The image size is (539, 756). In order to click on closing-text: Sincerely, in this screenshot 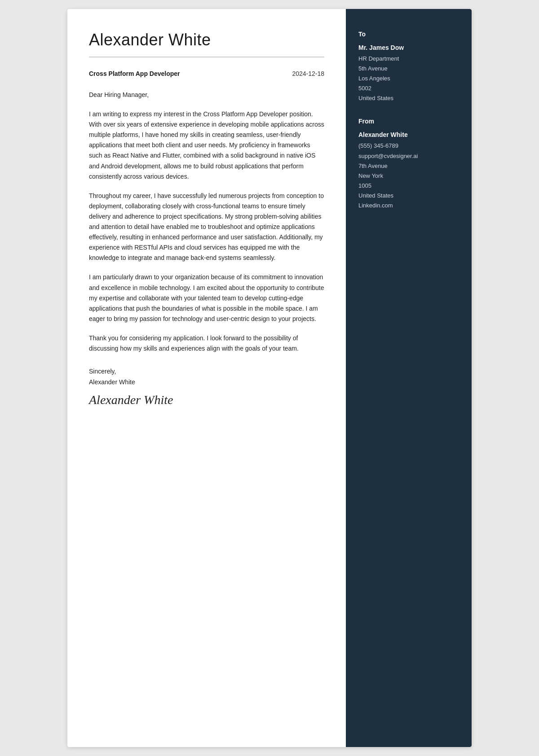, I will do `click(207, 372)`.